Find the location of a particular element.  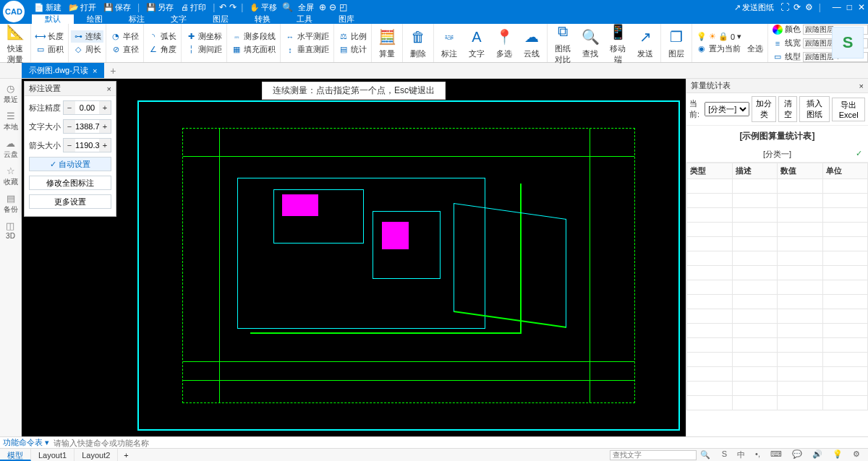

increase-button: + is located at coordinates (105, 126).